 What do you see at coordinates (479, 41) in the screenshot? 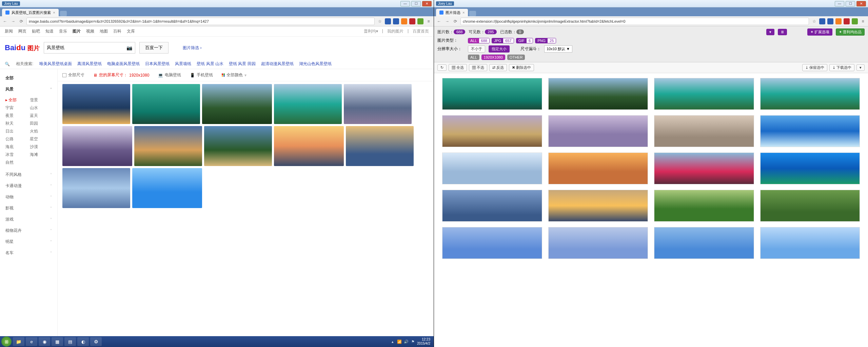
I see `type-pill-ALL: ALL688` at bounding box center [479, 41].